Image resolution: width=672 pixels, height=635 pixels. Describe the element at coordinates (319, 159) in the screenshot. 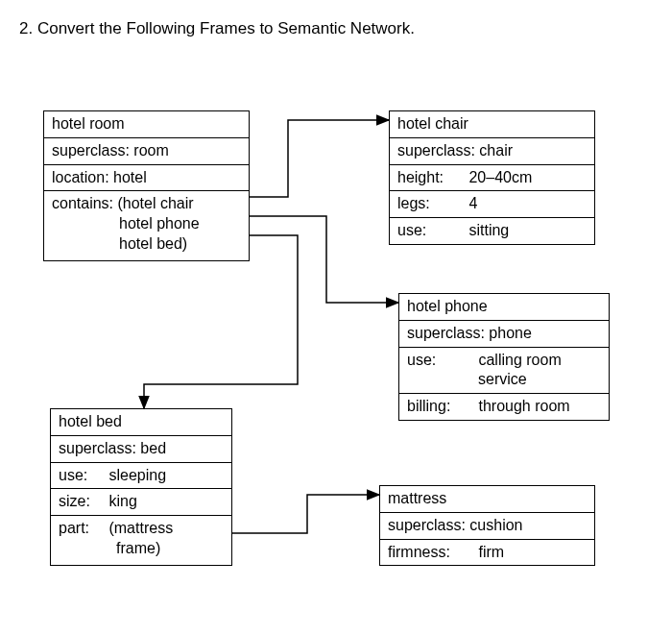

I see `edge-hotelroom-to-hotelchair` at that location.